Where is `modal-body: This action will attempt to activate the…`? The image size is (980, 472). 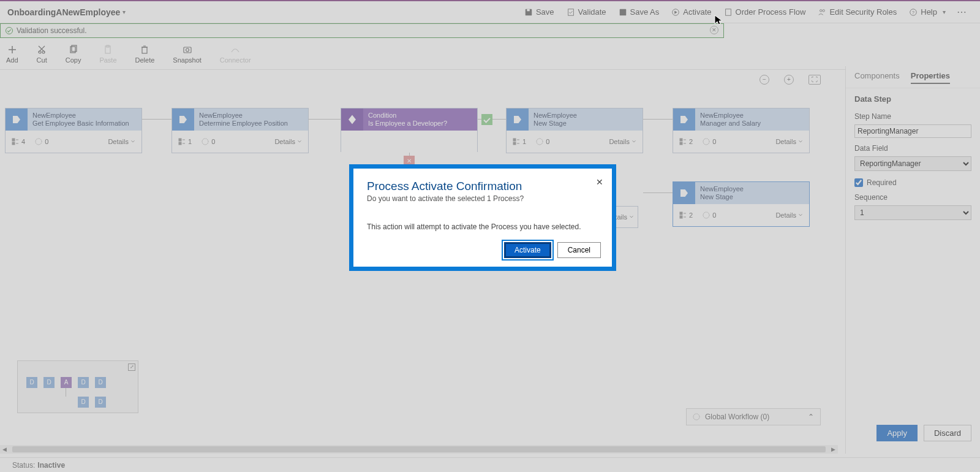
modal-body: This action will attempt to activate the… is located at coordinates (483, 224).